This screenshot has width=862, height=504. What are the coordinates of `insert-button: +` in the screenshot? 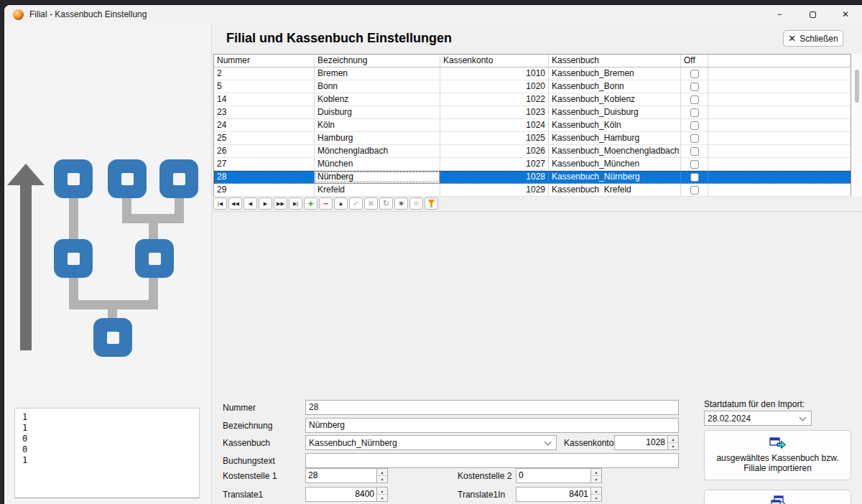 It's located at (310, 204).